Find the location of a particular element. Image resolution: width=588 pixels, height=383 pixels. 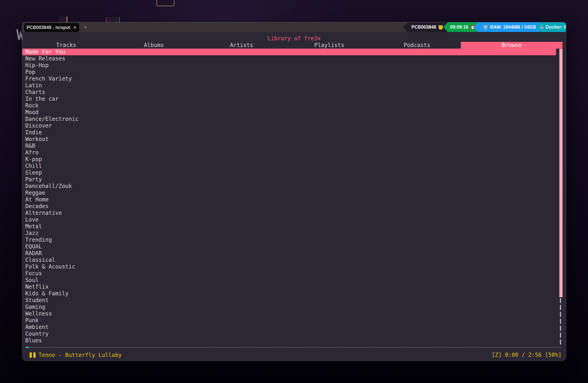

list-item: Charts is located at coordinates (289, 92).